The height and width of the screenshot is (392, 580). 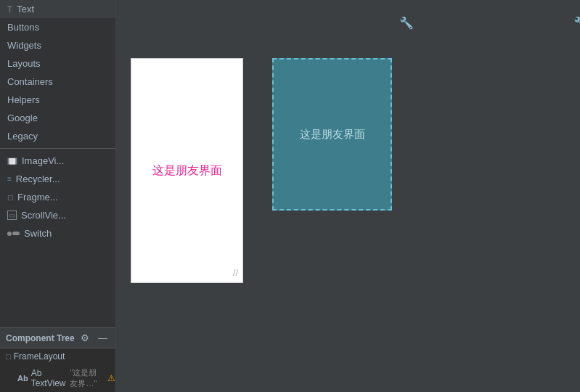 I want to click on switch-icon, so click(x=13, y=234).